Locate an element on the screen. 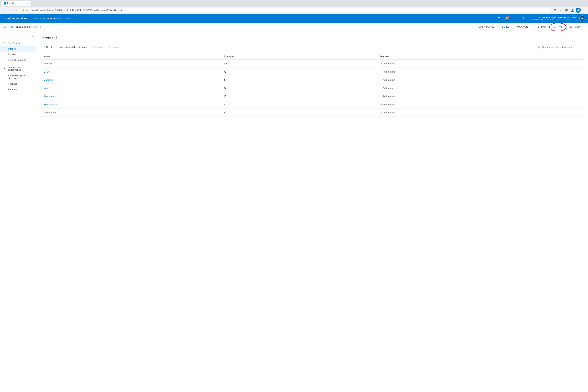  sidebar-item-app-assets: ◻ App Assets is located at coordinates (18, 43).